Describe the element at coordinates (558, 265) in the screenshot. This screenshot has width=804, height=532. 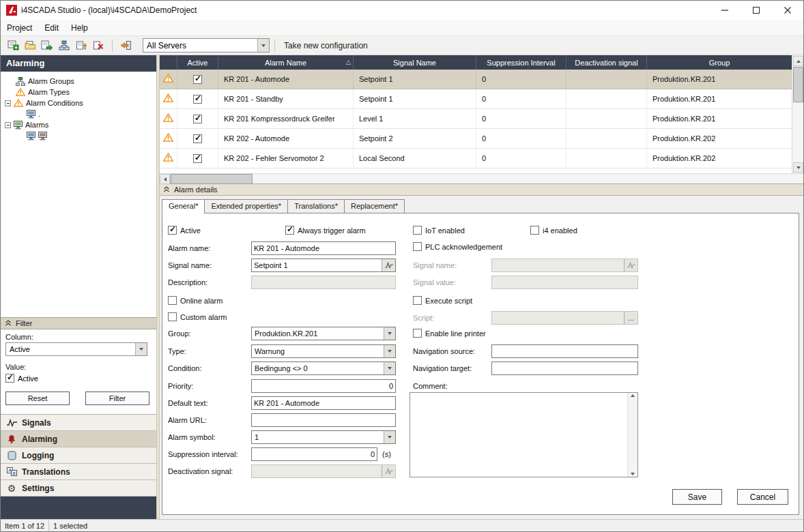
I see `plc-signal-name-input` at that location.